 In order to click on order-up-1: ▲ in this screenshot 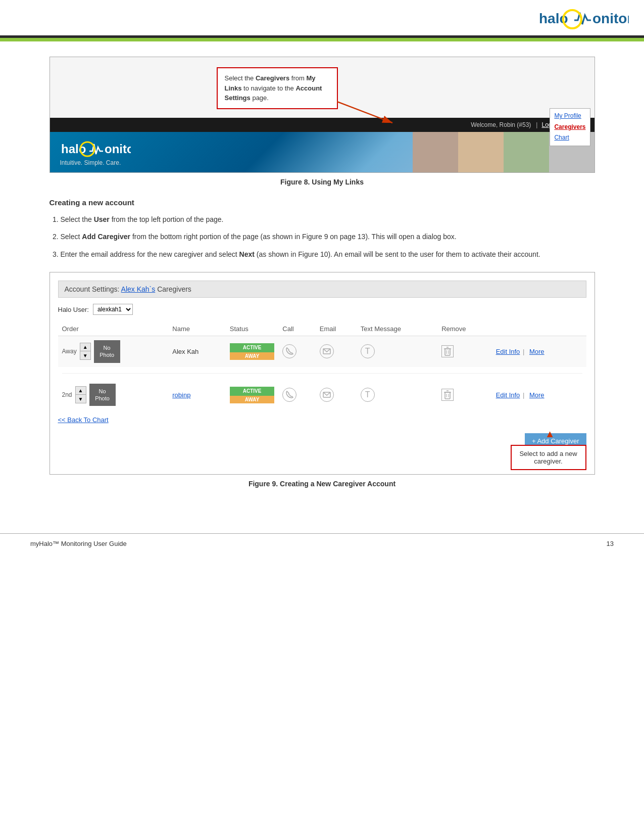, I will do `click(85, 347)`.